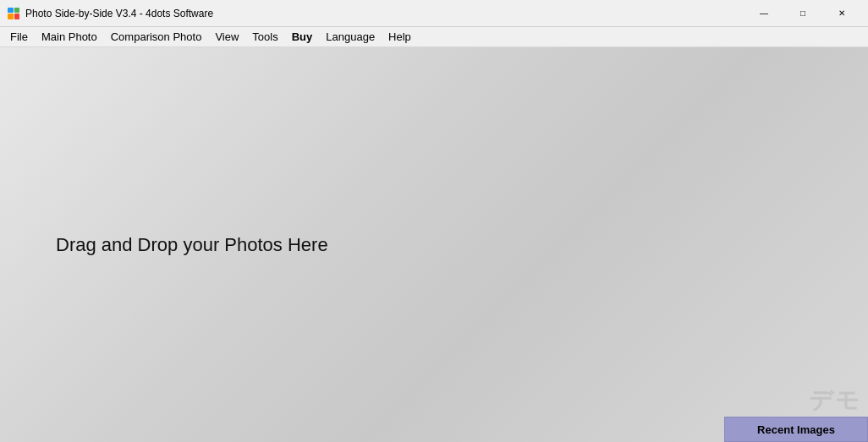 The height and width of the screenshot is (442, 868). What do you see at coordinates (434, 37) in the screenshot?
I see `menu-bar: File Main Photo Comparison Photo View To…` at bounding box center [434, 37].